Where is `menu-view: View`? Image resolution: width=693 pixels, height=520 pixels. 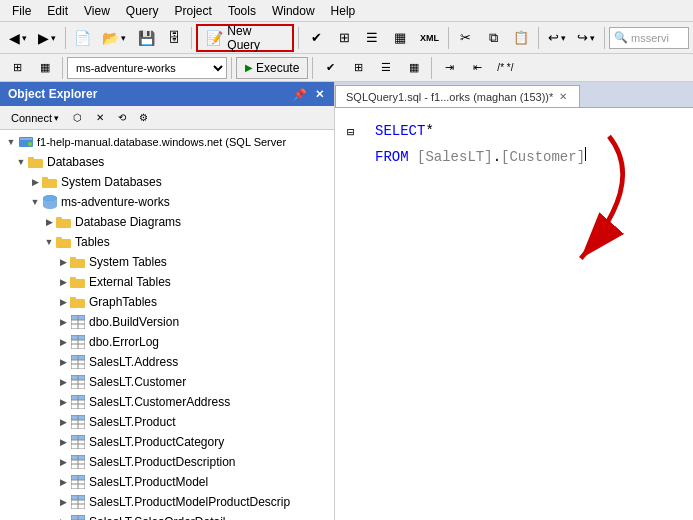
menu-view: View is located at coordinates (97, 11).